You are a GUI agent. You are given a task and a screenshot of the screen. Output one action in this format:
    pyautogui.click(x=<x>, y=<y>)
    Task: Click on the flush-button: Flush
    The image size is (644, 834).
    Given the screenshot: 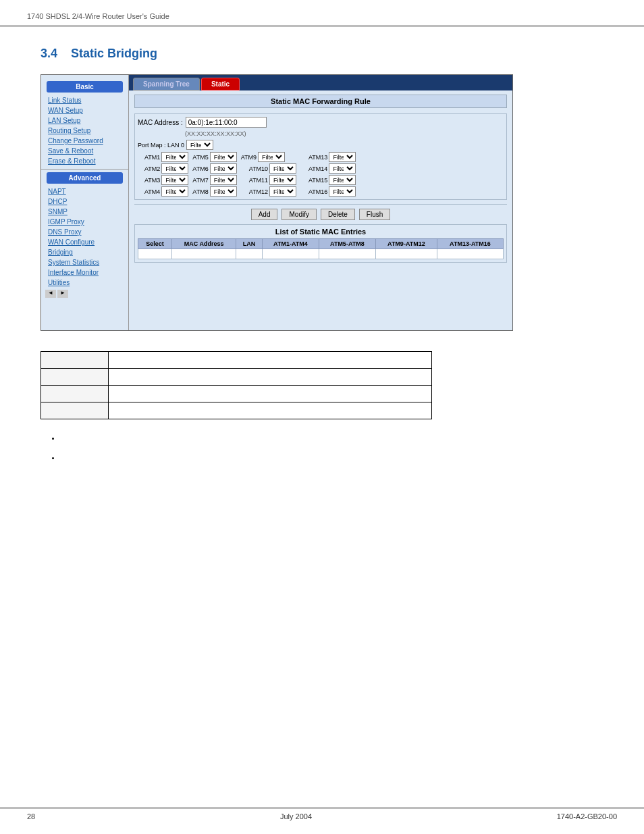 What is the action you would take?
    pyautogui.click(x=375, y=215)
    